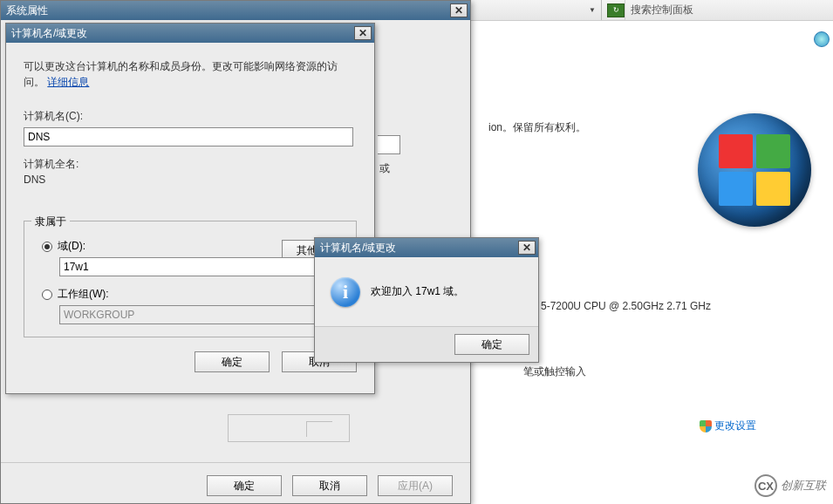 Image resolution: width=833 pixels, height=504 pixels. Describe the element at coordinates (592, 10) in the screenshot. I see `dropdown-icon: ▼` at that location.